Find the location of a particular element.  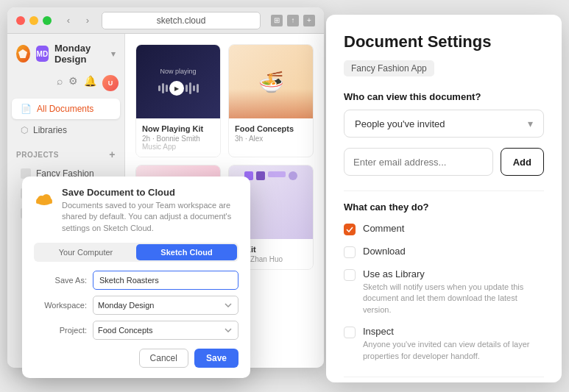

dialog-save-button: Save is located at coordinates (216, 358).